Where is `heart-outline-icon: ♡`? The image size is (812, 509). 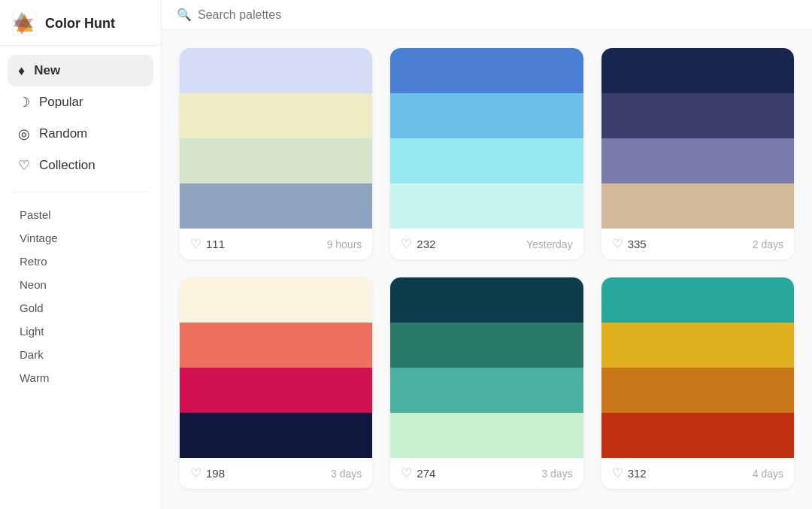 heart-outline-icon: ♡ is located at coordinates (24, 165).